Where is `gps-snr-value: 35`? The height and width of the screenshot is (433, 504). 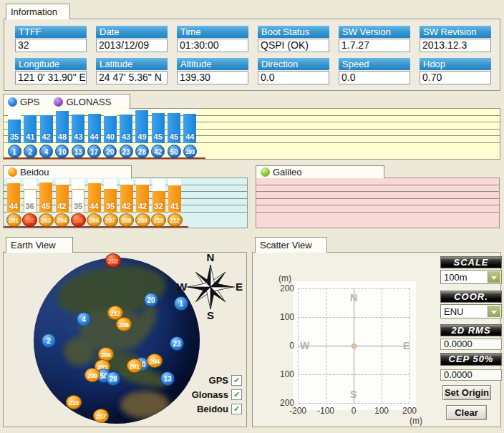 gps-snr-value: 35 is located at coordinates (14, 137).